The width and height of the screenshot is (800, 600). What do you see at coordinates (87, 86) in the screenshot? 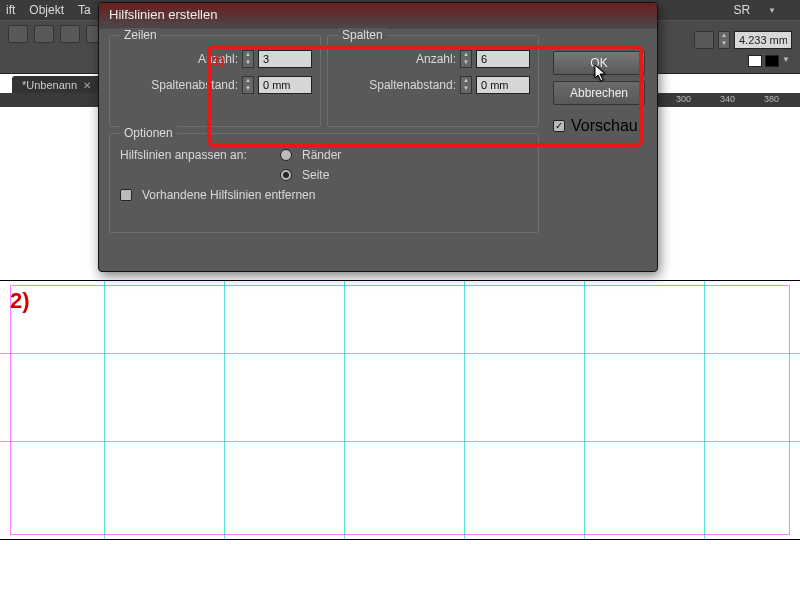
I see `close-icon: ✕` at bounding box center [87, 86].